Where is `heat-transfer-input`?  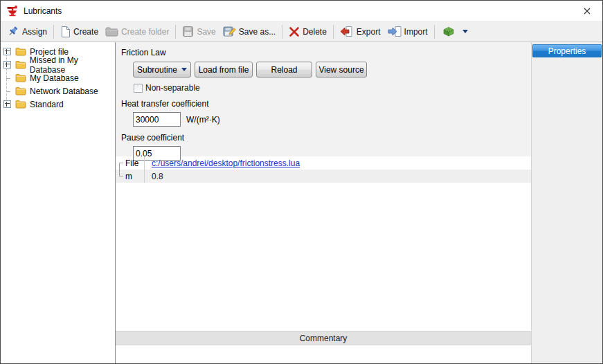
heat-transfer-input is located at coordinates (156, 119).